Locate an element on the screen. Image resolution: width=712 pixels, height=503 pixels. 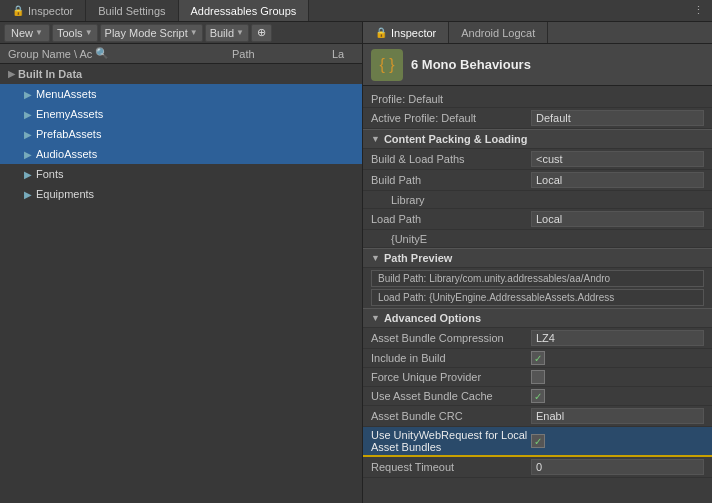
advanced-options-section: ▼ Advanced Options is located at coordinates (538, 318).